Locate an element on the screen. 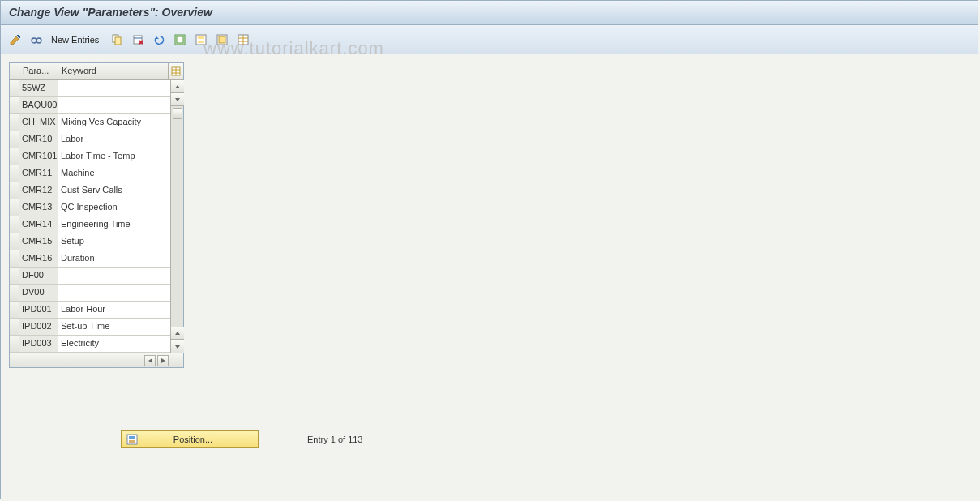  cell-param: DF00 is located at coordinates (39, 276).